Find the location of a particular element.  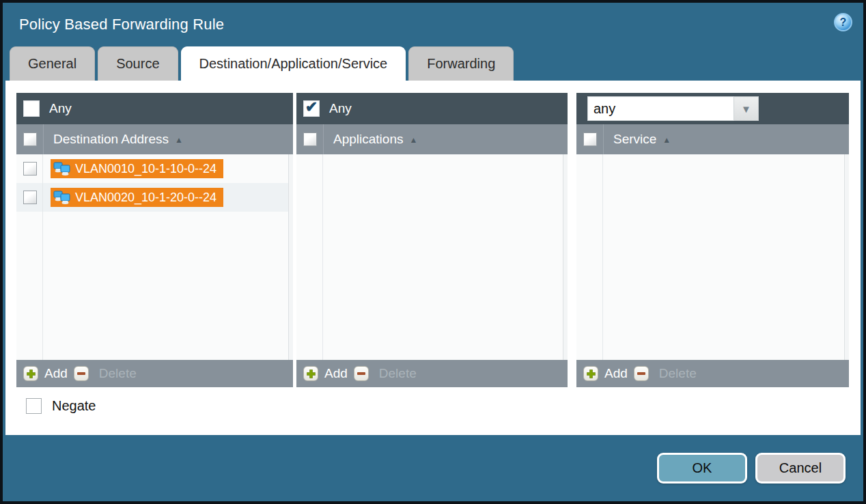

chevron-down-icon: ▼ is located at coordinates (746, 109).